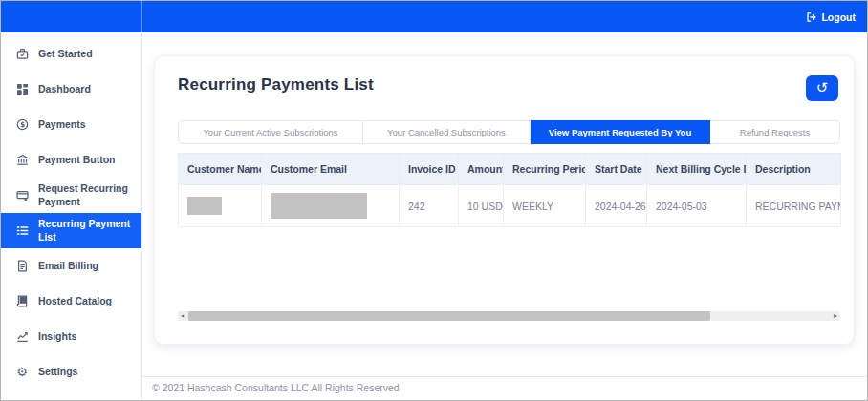 The height and width of the screenshot is (401, 868). I want to click on card-header: Recurring Payments List ↺, so click(509, 88).